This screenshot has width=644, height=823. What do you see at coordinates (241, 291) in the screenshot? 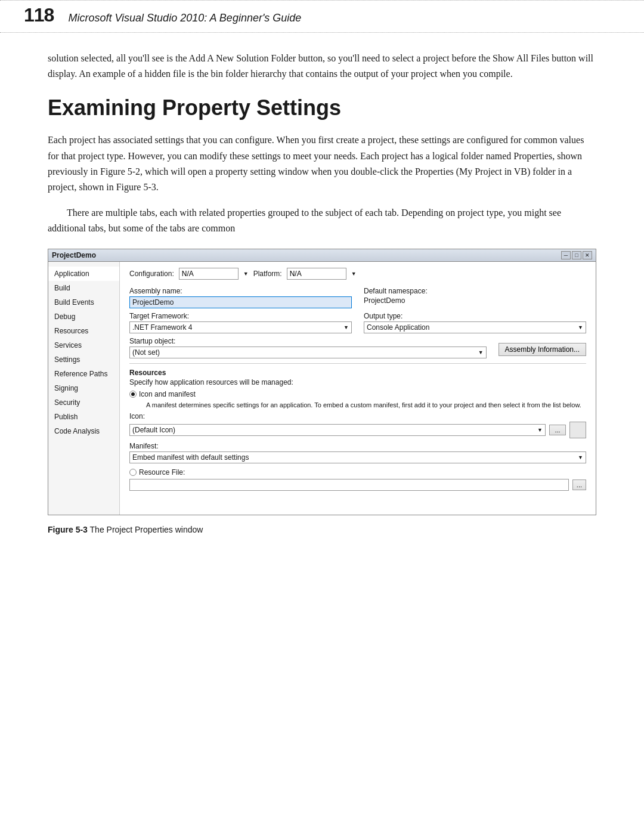
I see `assembly-name-label: Assembly name:` at bounding box center [241, 291].